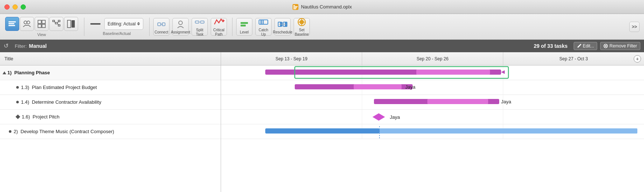 The height and width of the screenshot is (192, 644). I want to click on col1-label: Sep 13 - Sep 19, so click(292, 59).